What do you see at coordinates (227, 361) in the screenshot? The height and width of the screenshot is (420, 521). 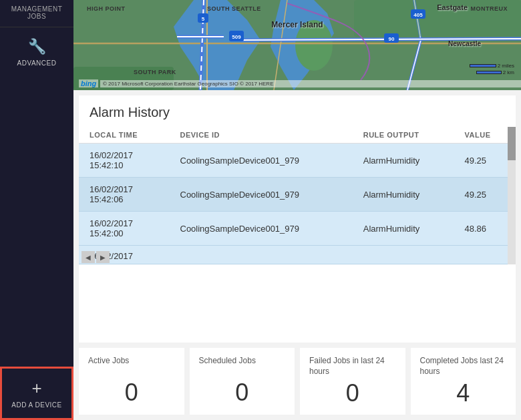 I see `scheduled-jobs-title: Scheduled Jobs` at bounding box center [227, 361].